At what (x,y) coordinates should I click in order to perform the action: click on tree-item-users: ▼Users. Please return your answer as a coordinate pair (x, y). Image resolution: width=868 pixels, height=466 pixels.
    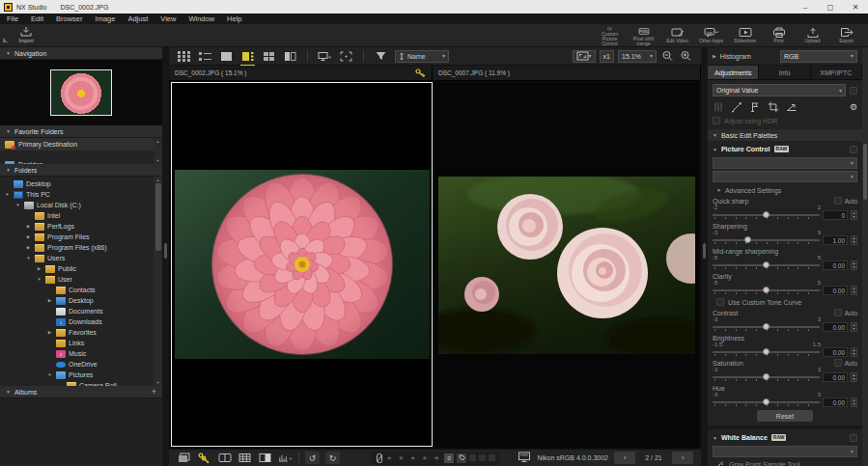
    Looking at the image, I should click on (77, 259).